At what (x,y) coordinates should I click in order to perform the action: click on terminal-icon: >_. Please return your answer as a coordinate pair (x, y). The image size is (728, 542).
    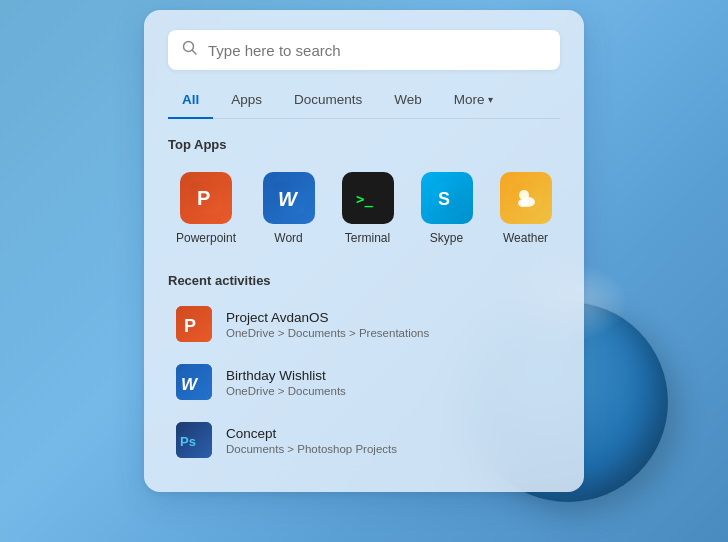
    Looking at the image, I should click on (368, 198).